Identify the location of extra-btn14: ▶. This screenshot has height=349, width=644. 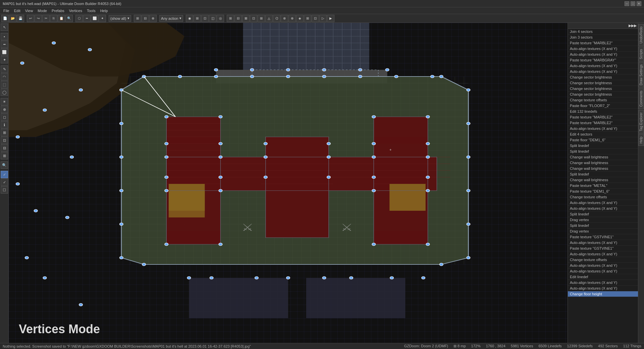
(331, 18).